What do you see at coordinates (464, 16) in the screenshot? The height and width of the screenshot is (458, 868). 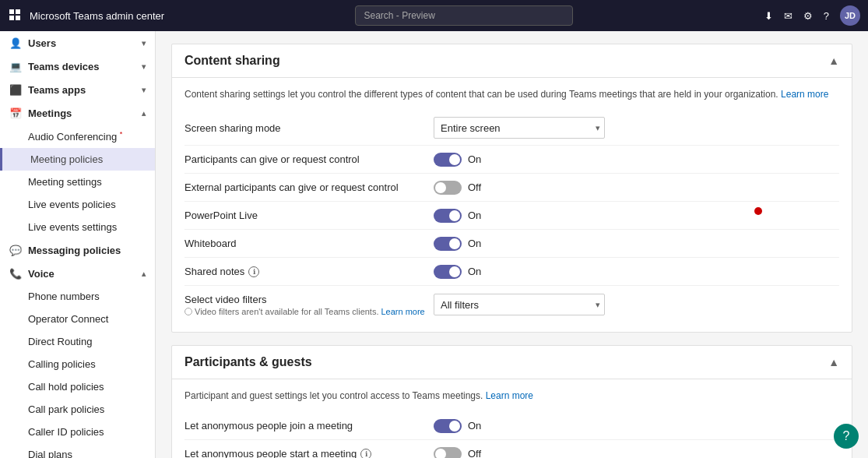 I see `search-input` at bounding box center [464, 16].